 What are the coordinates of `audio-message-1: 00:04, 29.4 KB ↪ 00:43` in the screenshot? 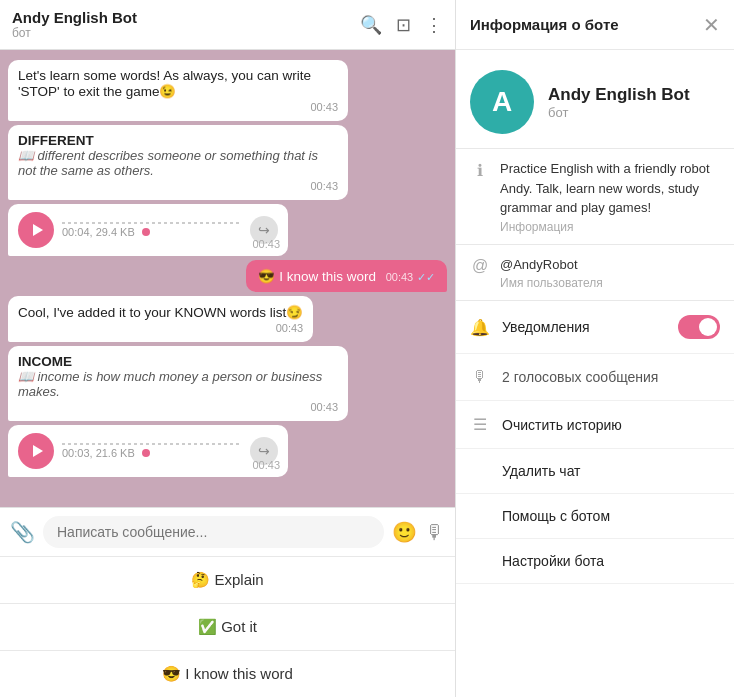 It's located at (148, 230).